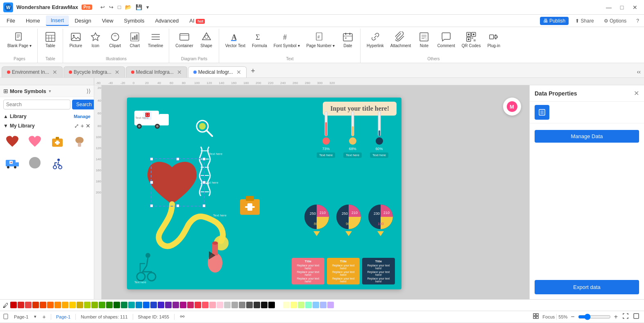 Image resolution: width=644 pixels, height=323 pixels. I want to click on therm-btn-3: Text here, so click(379, 155).